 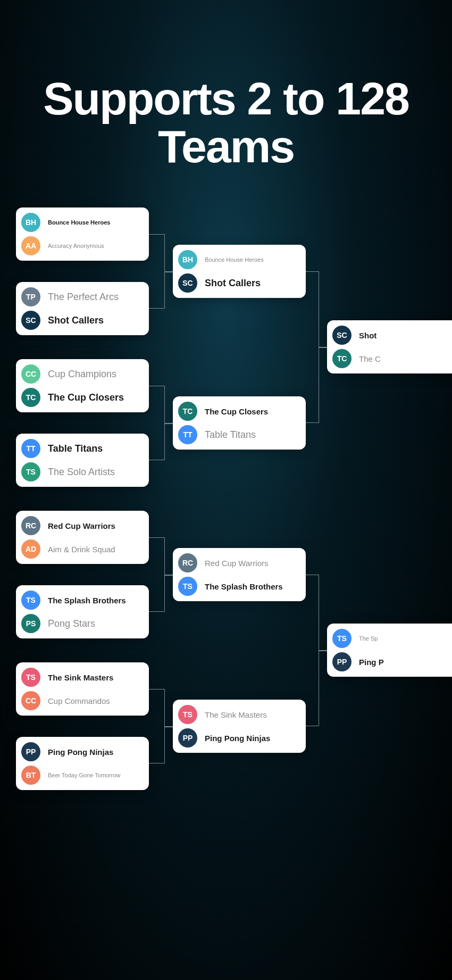 What do you see at coordinates (81, 472) in the screenshot?
I see `team-name: The Solo Artists` at bounding box center [81, 472].